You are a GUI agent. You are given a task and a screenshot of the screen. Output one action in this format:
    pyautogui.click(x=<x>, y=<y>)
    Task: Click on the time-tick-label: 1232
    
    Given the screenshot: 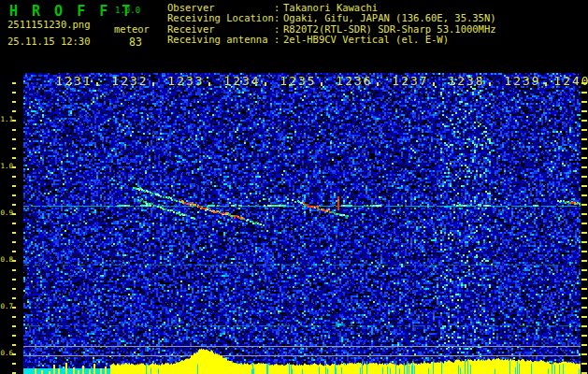 What is the action you would take?
    pyautogui.click(x=129, y=80)
    